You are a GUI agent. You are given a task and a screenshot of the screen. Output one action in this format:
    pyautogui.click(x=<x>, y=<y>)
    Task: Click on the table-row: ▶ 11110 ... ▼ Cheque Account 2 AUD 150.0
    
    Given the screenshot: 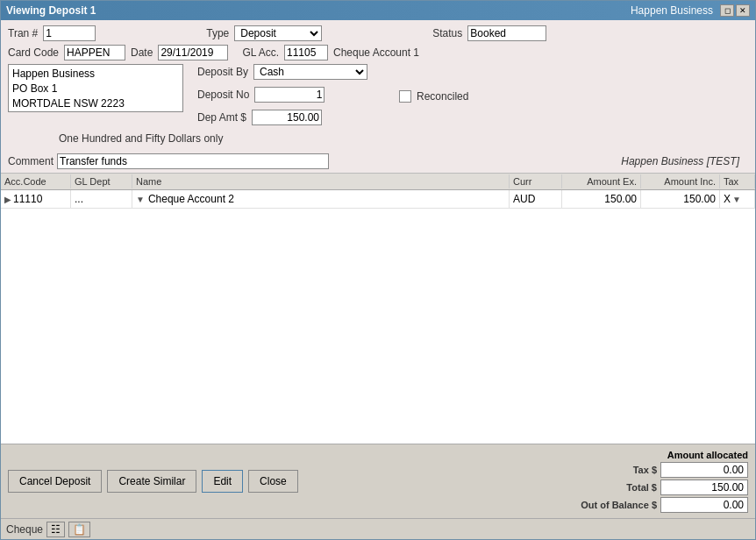 What is the action you would take?
    pyautogui.click(x=378, y=200)
    